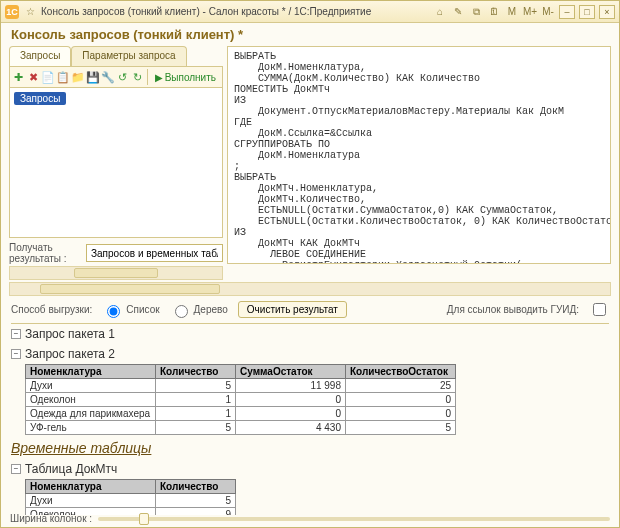  Describe the element at coordinates (154, 253) in the screenshot. I see `receive-input` at that location.